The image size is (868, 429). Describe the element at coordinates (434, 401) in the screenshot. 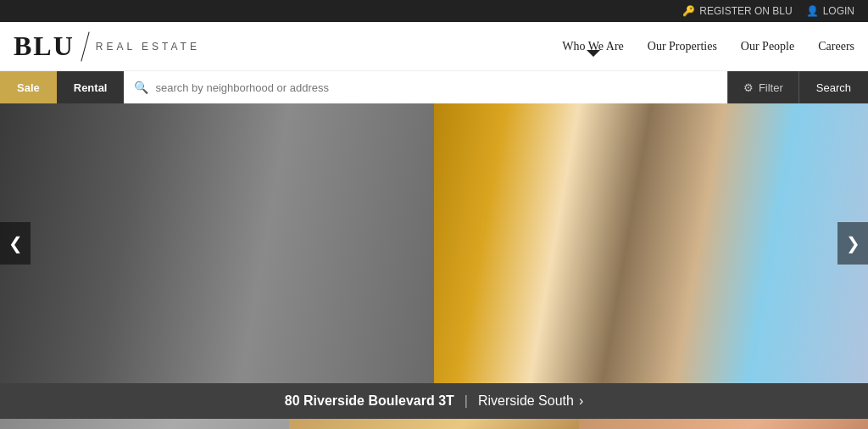

I see `hero-caption: 80 Riverside Boulevard 3T | Riverside So…` at that location.